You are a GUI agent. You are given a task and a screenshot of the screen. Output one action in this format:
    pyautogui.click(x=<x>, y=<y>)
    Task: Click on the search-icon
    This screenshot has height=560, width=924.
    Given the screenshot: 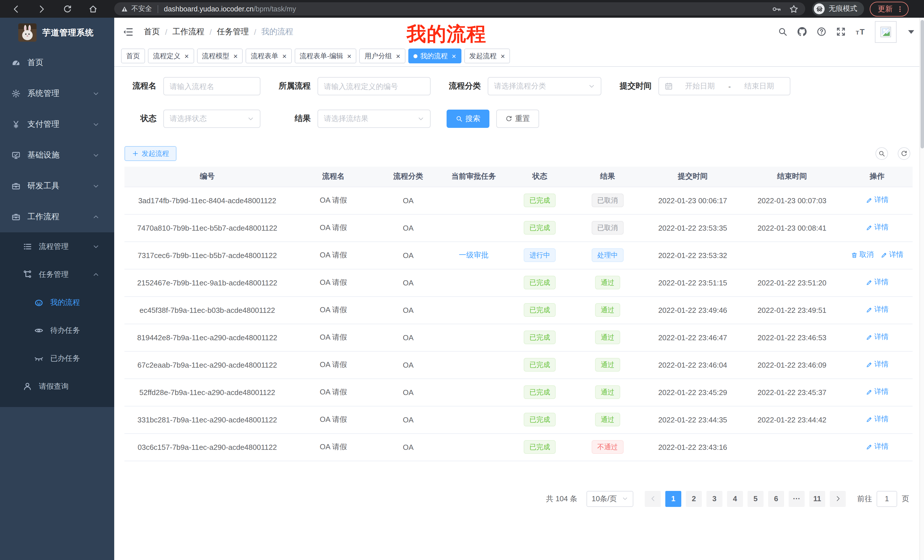 What is the action you would take?
    pyautogui.click(x=783, y=31)
    